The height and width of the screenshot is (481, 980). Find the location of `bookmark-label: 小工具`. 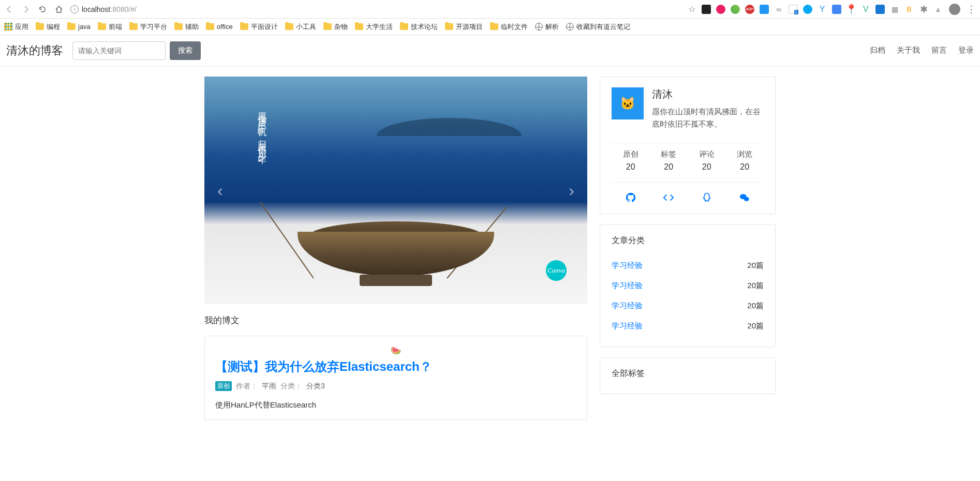

bookmark-label: 小工具 is located at coordinates (306, 27).